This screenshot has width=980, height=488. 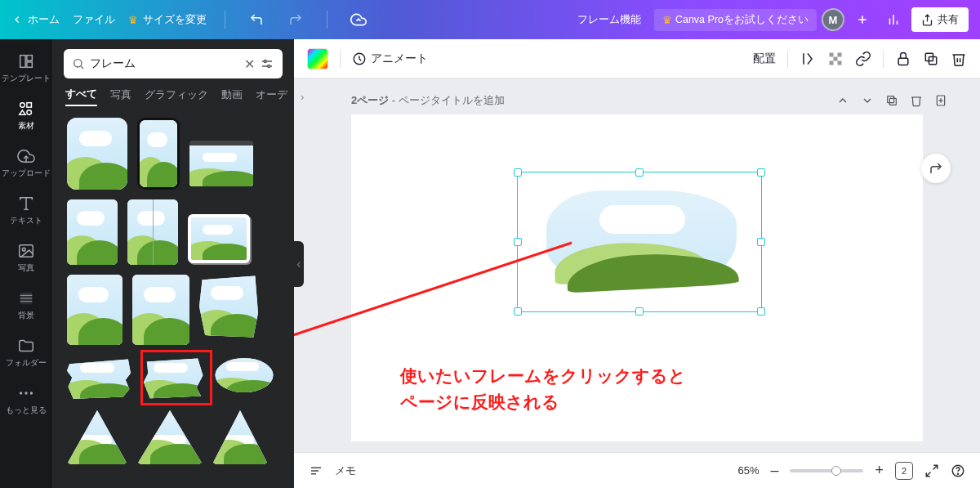 What do you see at coordinates (256, 20) in the screenshot?
I see `undo-button` at bounding box center [256, 20].